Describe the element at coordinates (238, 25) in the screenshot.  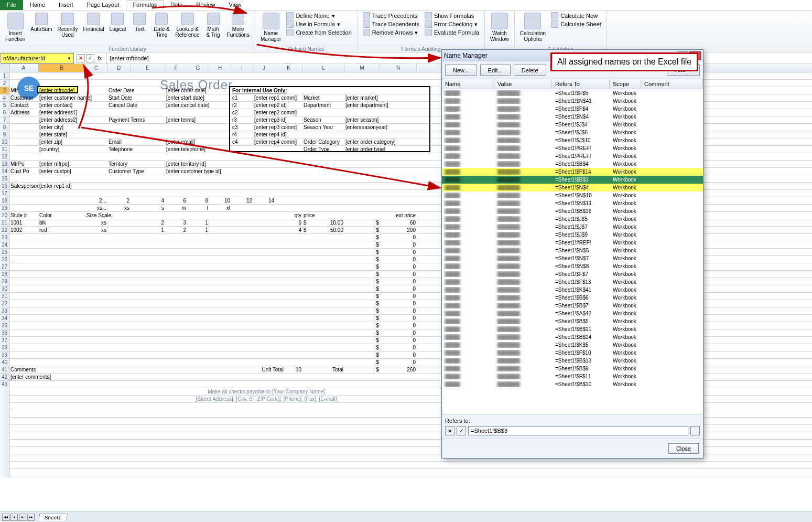
I see `funclib-more-functions-button: More Functions` at that location.